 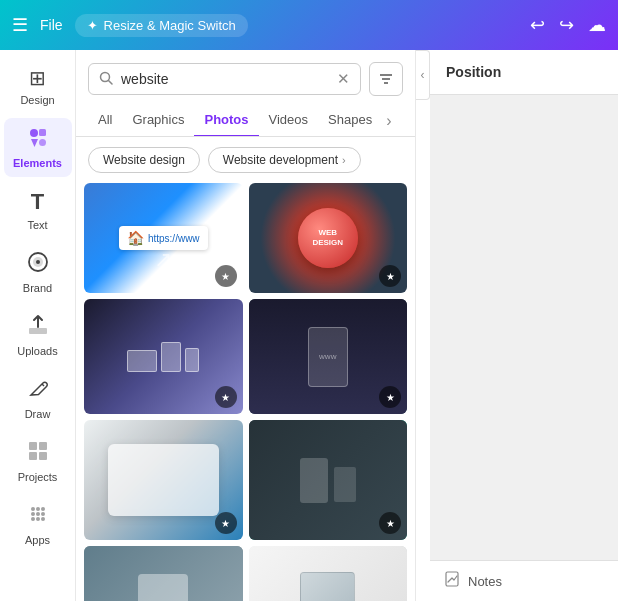 What do you see at coordinates (38, 540) in the screenshot?
I see `sidebar-apps-label: Apps` at bounding box center [38, 540].